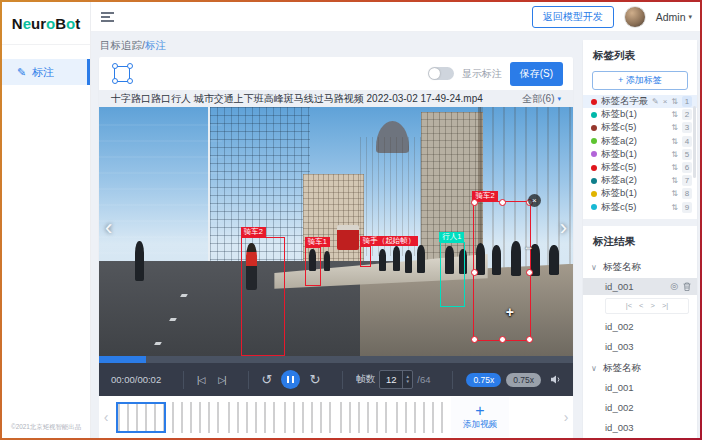  What do you see at coordinates (640, 388) in the screenshot?
I see `result-item: id_001` at bounding box center [640, 388].